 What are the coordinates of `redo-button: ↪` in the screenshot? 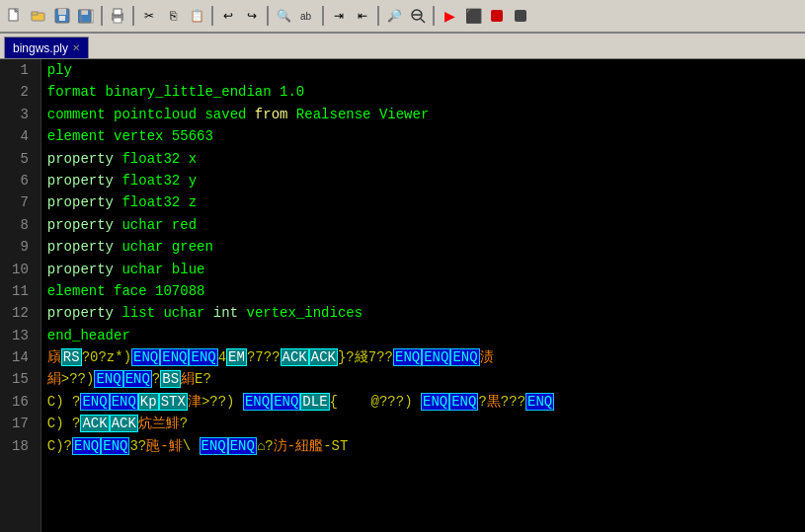 It's located at (252, 16).